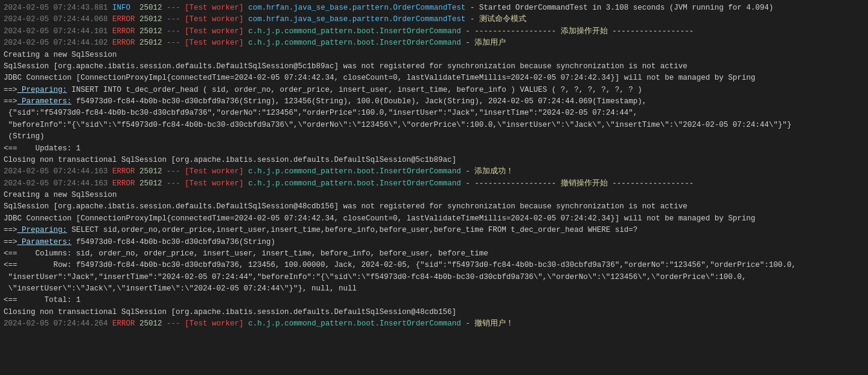 This screenshot has width=868, height=375. Describe the element at coordinates (434, 114) in the screenshot. I see `log-line-10: {"sid":"f54973d0-fc84-4b0b-bc30-d30cbfd9…` at that location.